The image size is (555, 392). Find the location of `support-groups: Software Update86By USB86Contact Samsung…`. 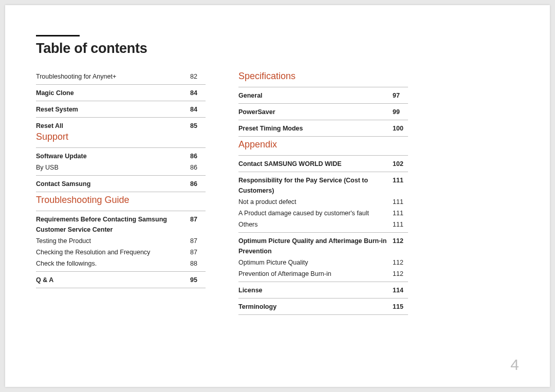

support-groups: Software Update86By USB86Contact Samsung… is located at coordinates (121, 170).